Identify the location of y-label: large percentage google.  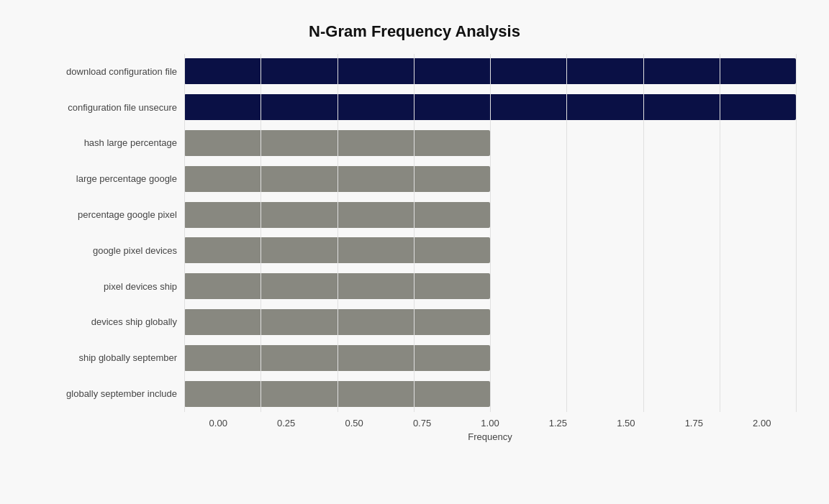
(105, 179).